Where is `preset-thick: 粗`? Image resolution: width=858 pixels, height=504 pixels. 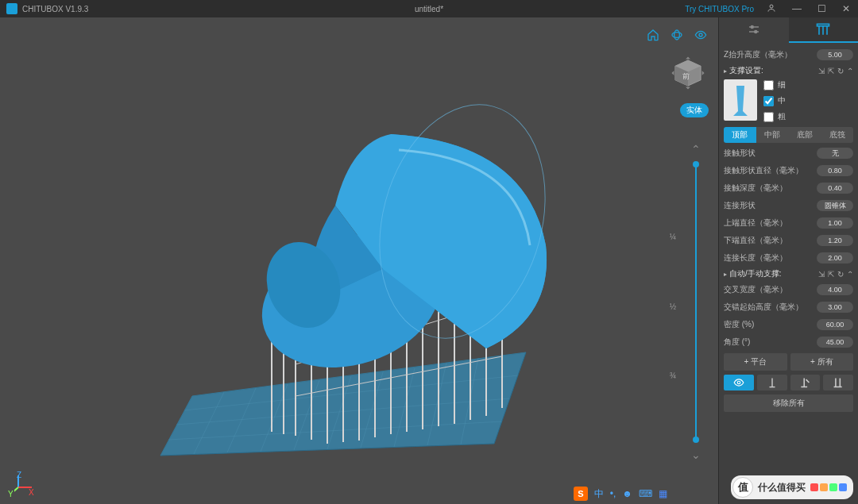 preset-thick: 粗 is located at coordinates (809, 117).